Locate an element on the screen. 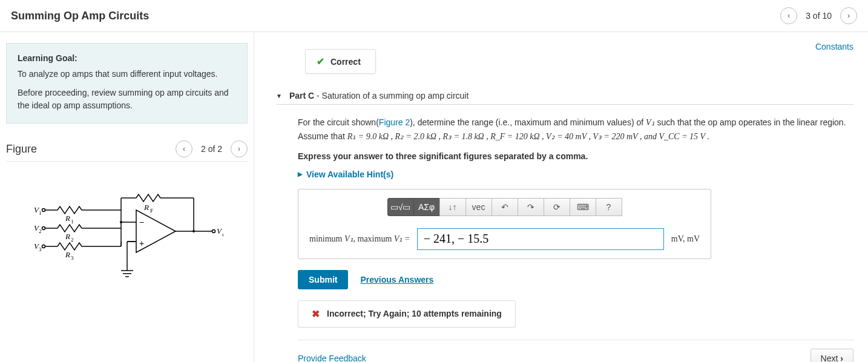 This screenshot has width=868, height=362. figure-link: Figure 2 is located at coordinates (395, 122).